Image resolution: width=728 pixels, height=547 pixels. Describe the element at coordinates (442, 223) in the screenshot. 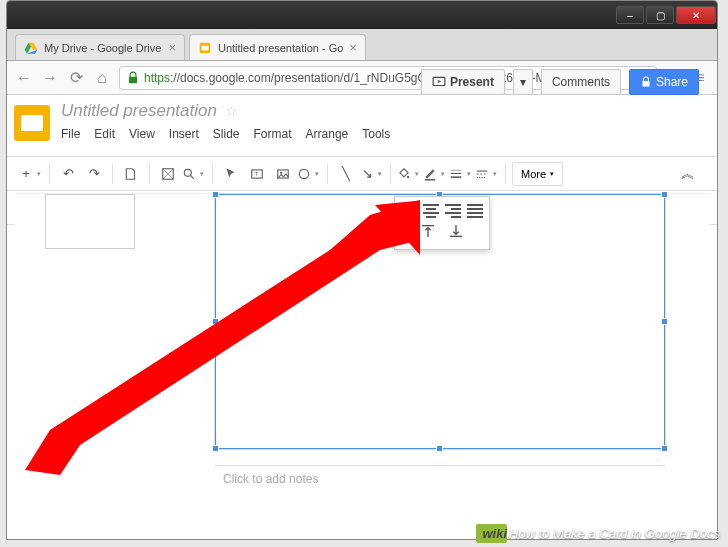

I see `align-dropdown-menu` at that location.